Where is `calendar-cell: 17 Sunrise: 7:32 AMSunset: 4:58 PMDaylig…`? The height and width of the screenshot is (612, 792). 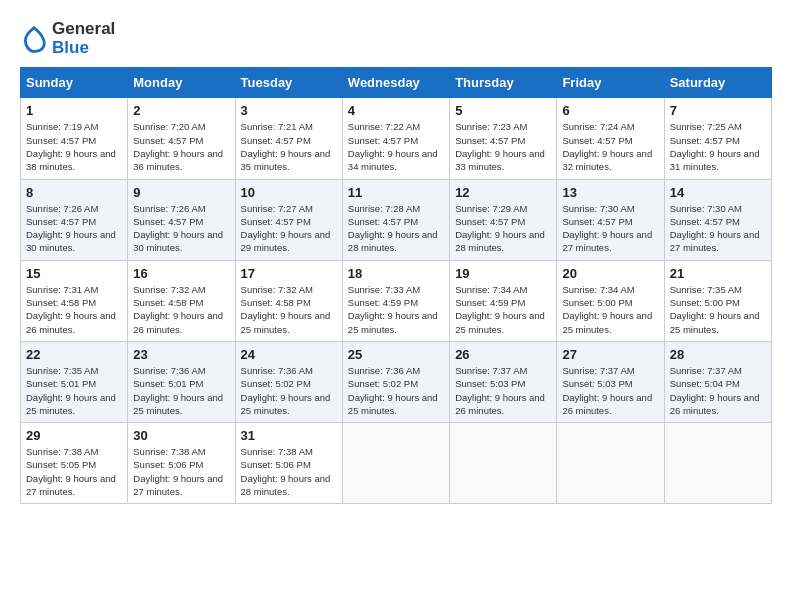 calendar-cell: 17 Sunrise: 7:32 AMSunset: 4:58 PMDaylig… is located at coordinates (288, 300).